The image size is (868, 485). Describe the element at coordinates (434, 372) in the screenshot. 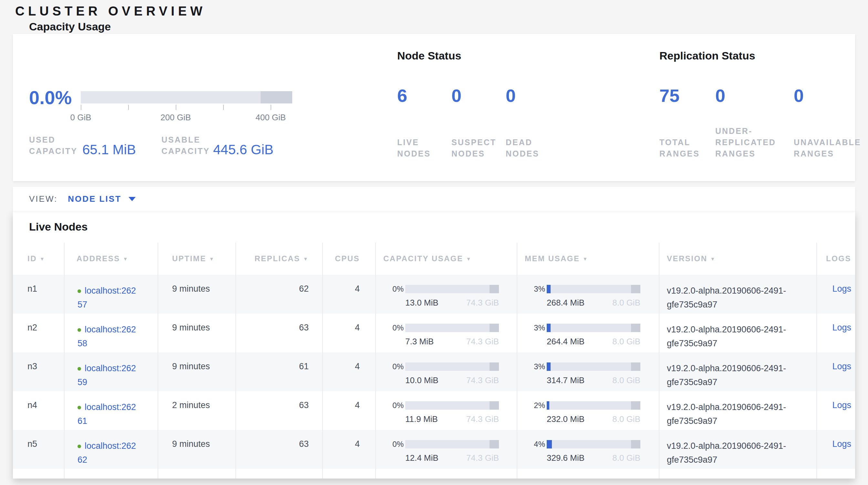

I see `table-row: n3 localhost:262 59 9 minutes 61 4 0% 10…` at that location.